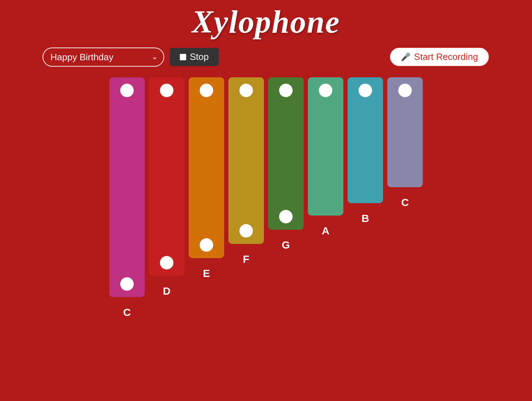 The width and height of the screenshot is (532, 401). I want to click on mic-icon: 🎤, so click(406, 57).